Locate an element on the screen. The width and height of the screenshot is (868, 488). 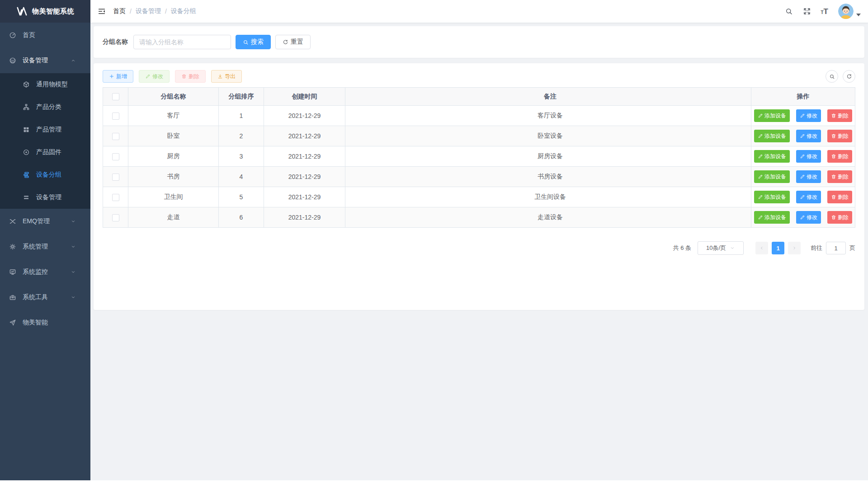
sidebar-item-system-tools: 系统工具 is located at coordinates (45, 297).